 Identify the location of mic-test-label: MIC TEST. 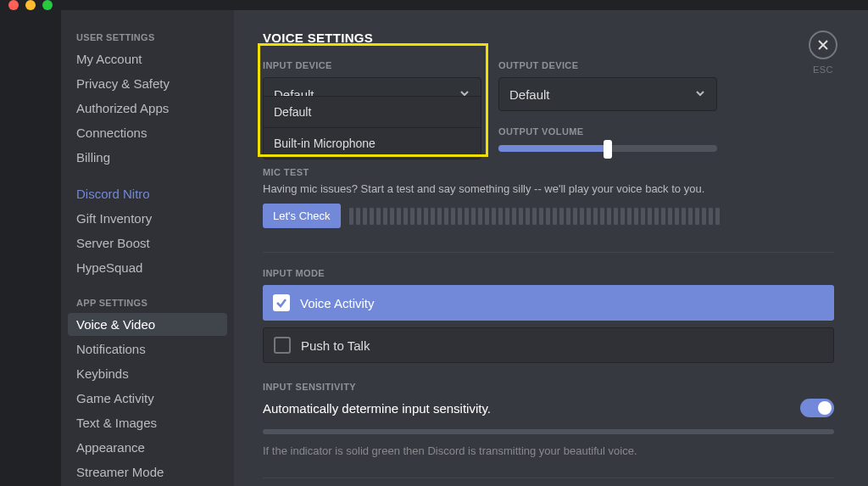
(548, 172).